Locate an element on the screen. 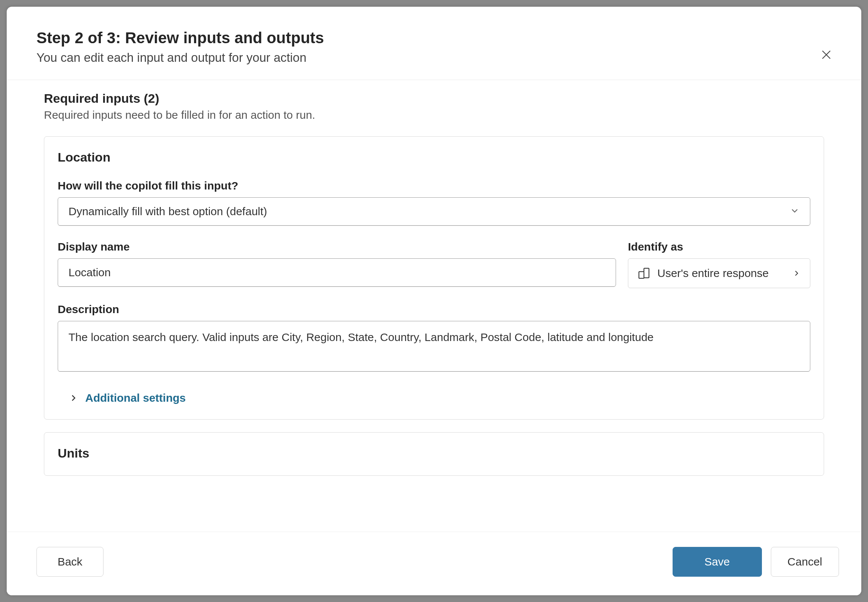  cancel-button: Cancel is located at coordinates (805, 562).